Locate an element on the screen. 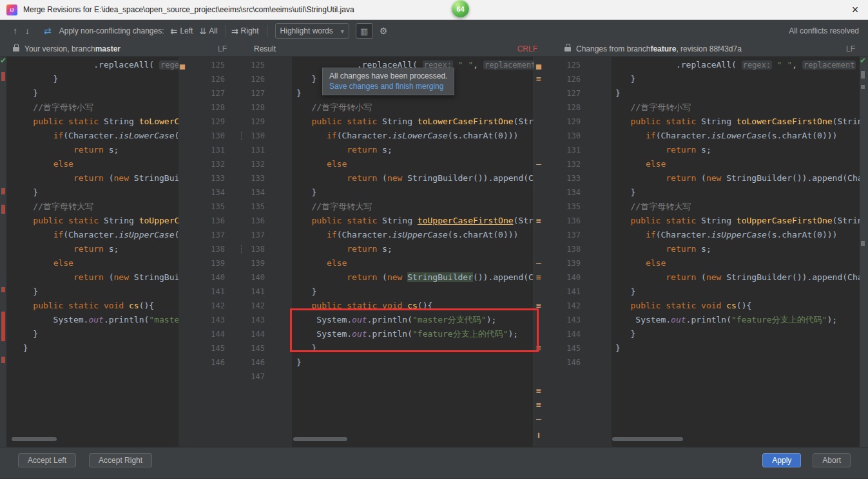  merge-toolbar: ↑ ↓ ⇄ Apply non-conflicting changes: ⇇ L… is located at coordinates (434, 31).